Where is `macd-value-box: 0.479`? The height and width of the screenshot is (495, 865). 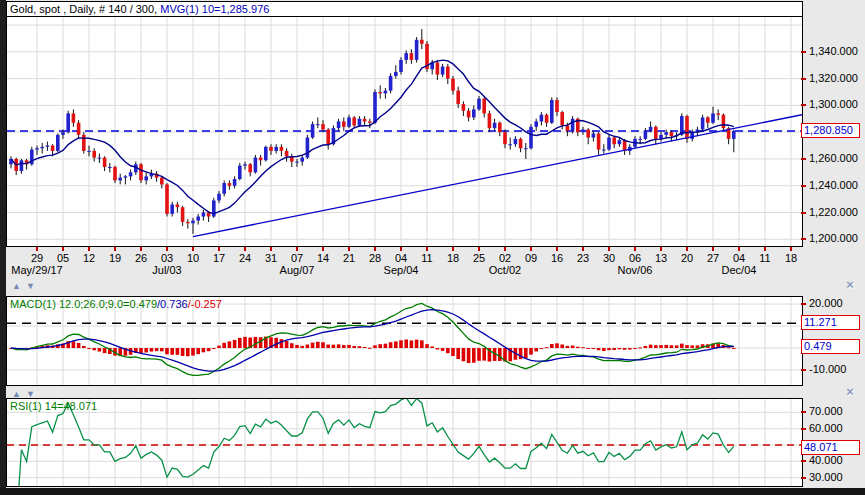
macd-value-box: 0.479 is located at coordinates (830, 346).